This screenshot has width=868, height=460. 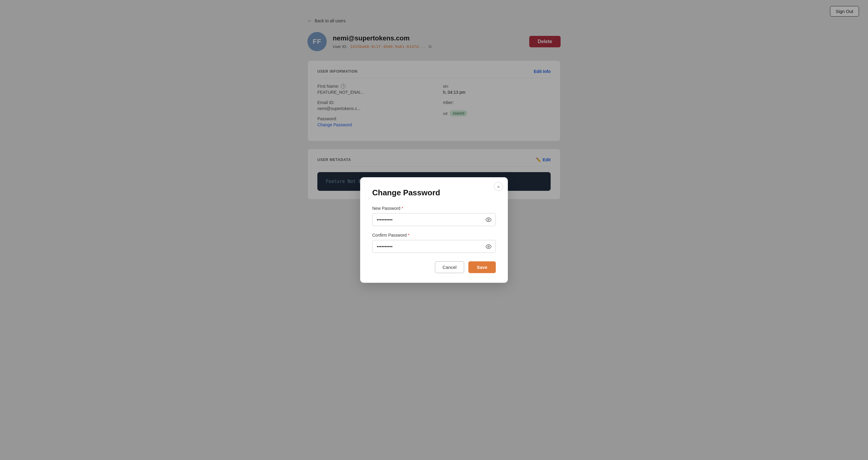 I want to click on new-password-input, so click(x=434, y=220).